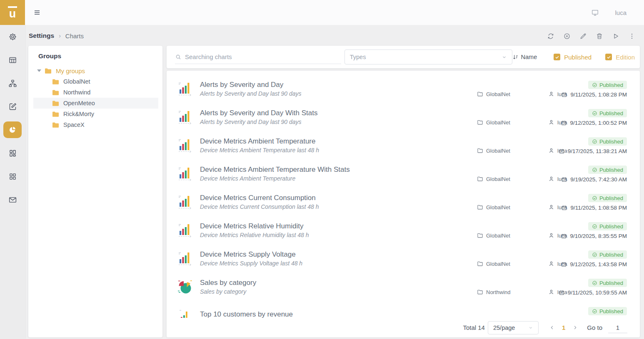 The height and width of the screenshot is (339, 644). What do you see at coordinates (567, 36) in the screenshot?
I see `add-button` at bounding box center [567, 36].